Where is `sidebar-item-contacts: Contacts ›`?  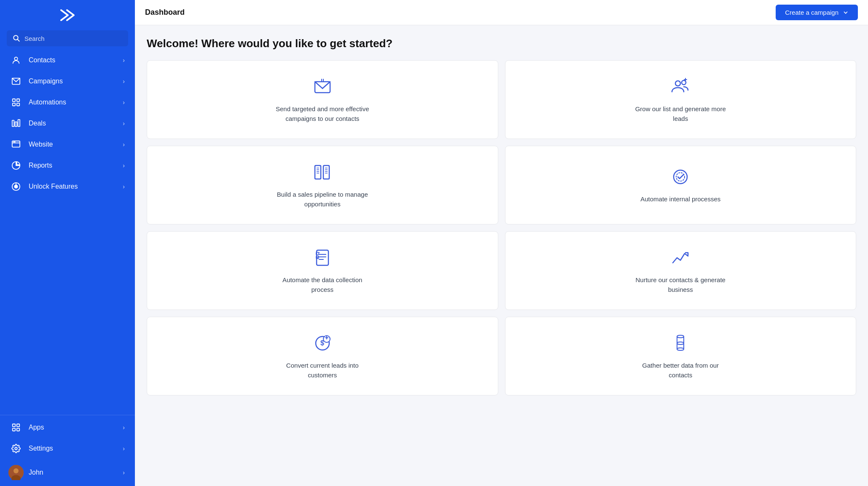
sidebar-item-contacts: Contacts › is located at coordinates (67, 60).